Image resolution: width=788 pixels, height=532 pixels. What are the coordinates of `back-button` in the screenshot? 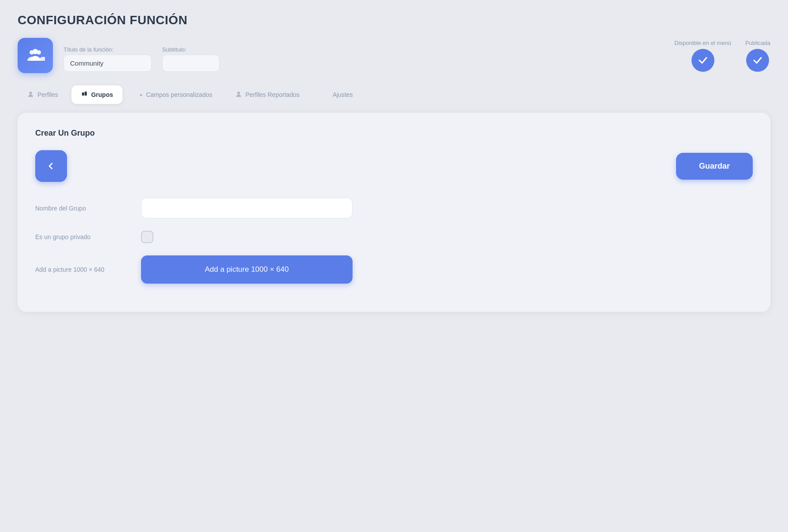 It's located at (51, 166).